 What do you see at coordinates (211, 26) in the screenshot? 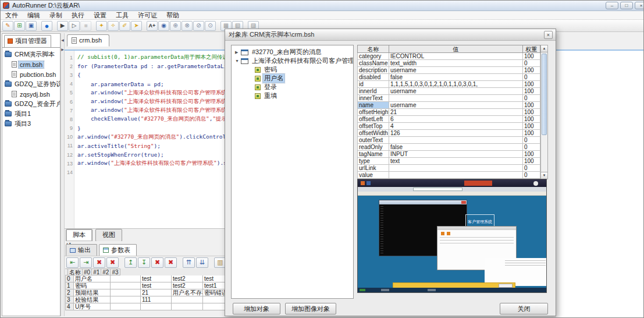
I see `tool-button-4: ⊙` at bounding box center [211, 26].